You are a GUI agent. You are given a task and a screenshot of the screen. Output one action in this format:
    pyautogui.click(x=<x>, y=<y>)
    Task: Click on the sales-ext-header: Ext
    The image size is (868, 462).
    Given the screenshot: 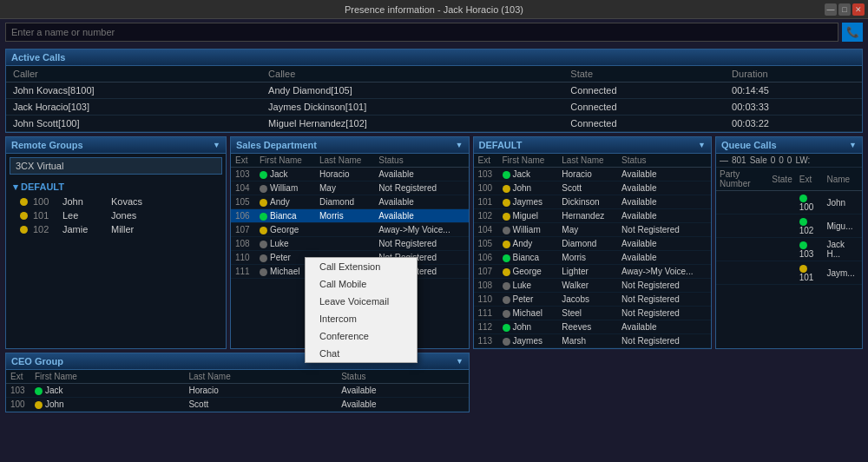 What is the action you would take?
    pyautogui.click(x=243, y=161)
    